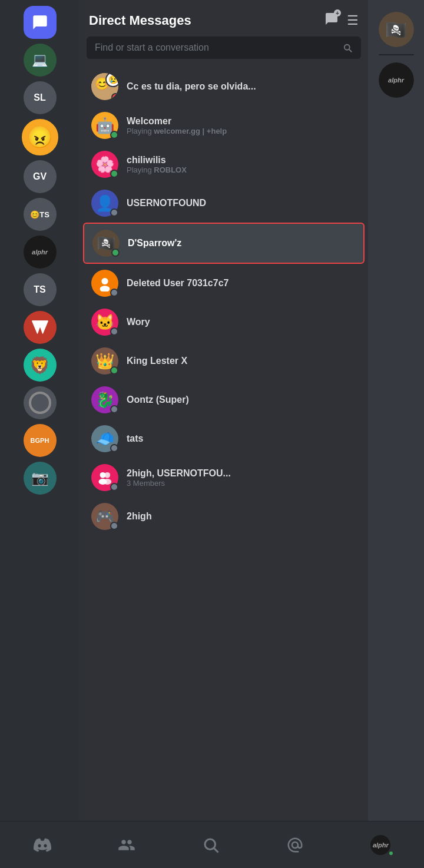 The height and width of the screenshot is (868, 424). I want to click on friends-icon, so click(127, 845).